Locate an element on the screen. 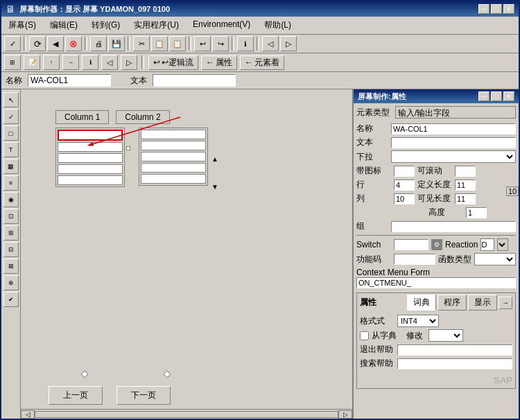 The width and height of the screenshot is (520, 420). scroll-input is located at coordinates (465, 171).